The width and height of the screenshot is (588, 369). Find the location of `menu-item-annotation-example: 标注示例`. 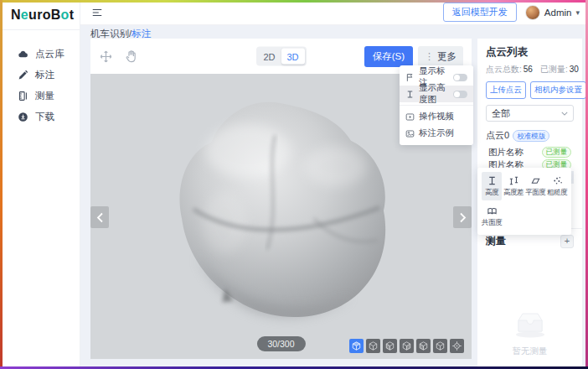

menu-item-annotation-example: 标注示例 is located at coordinates (436, 133).